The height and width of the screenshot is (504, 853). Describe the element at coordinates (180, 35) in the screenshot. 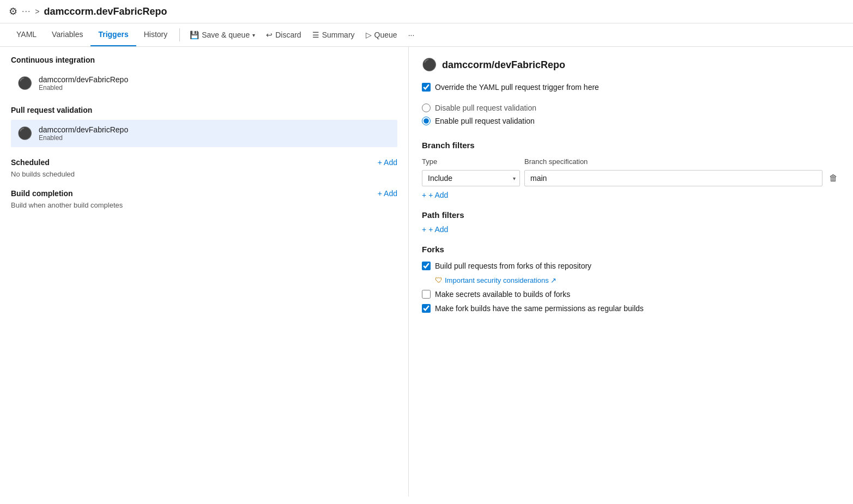

I see `nav-divider` at that location.